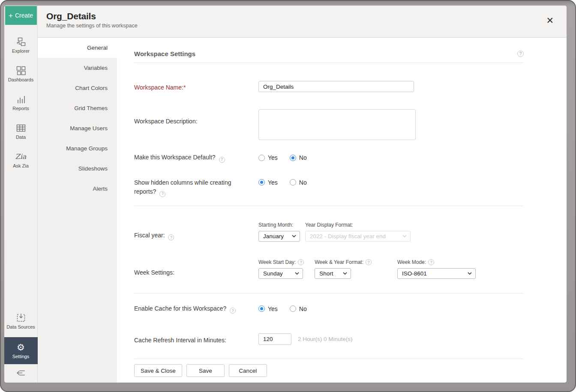 This screenshot has width=576, height=392. I want to click on hidden-columns-no-radio, so click(293, 183).